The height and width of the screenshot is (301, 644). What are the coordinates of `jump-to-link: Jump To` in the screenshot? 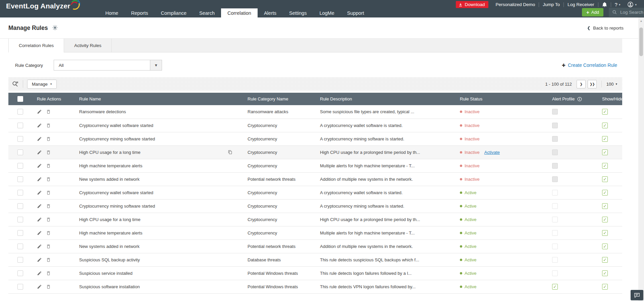 It's located at (551, 5).